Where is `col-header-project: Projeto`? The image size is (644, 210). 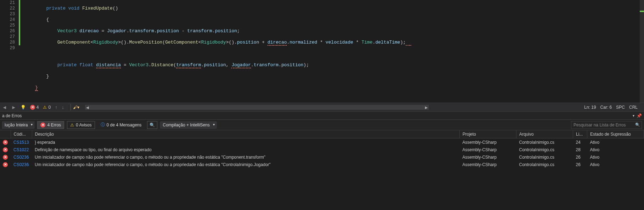
col-header-project: Projeto is located at coordinates (488, 135).